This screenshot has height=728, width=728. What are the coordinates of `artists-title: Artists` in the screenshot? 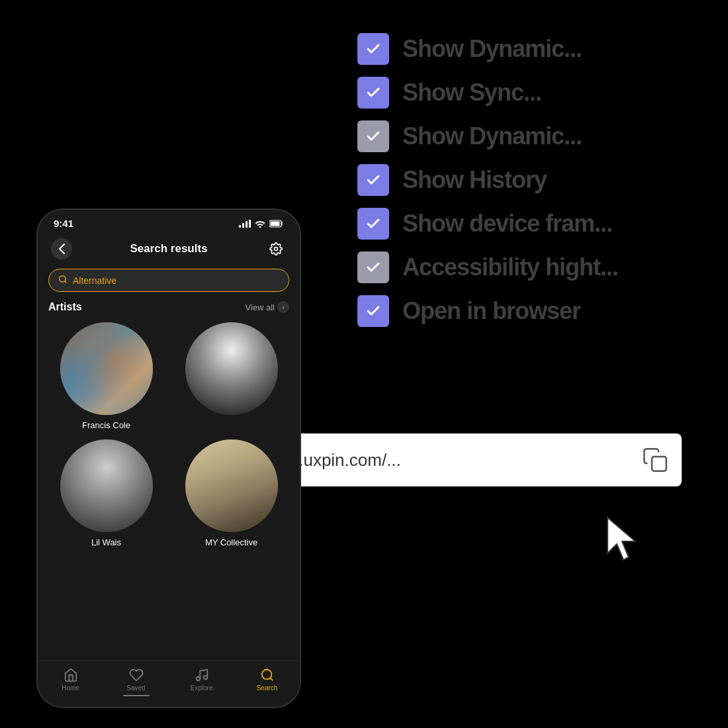 It's located at (65, 307).